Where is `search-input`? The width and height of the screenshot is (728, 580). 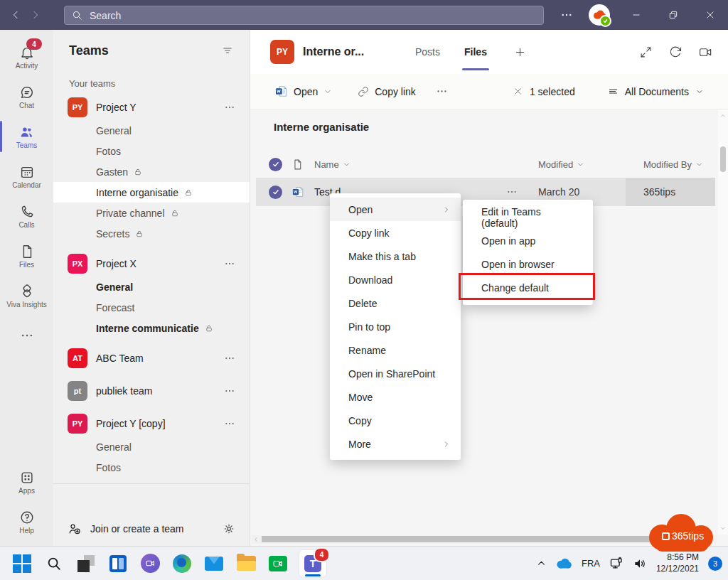
search-input is located at coordinates (312, 16).